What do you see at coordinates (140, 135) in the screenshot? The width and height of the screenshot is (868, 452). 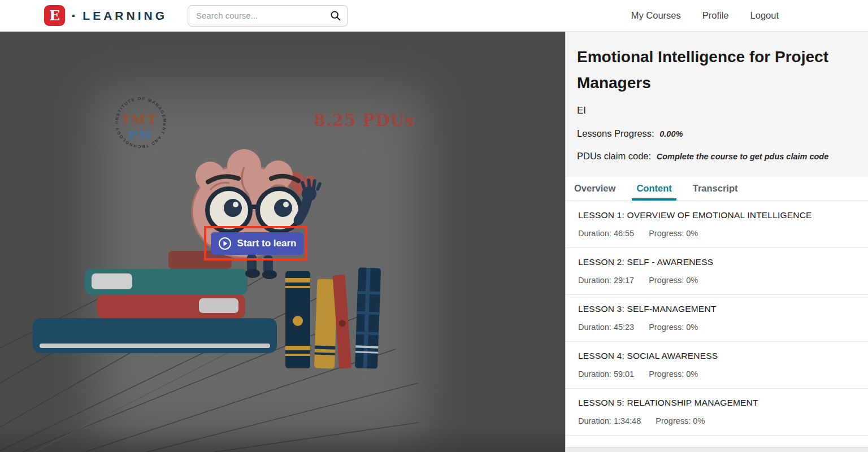 I see `svg-text: PM` at bounding box center [140, 135].